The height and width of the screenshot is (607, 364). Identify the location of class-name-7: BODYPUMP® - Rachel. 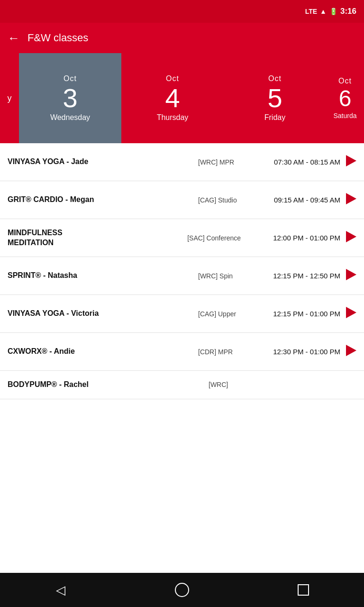
(105, 385).